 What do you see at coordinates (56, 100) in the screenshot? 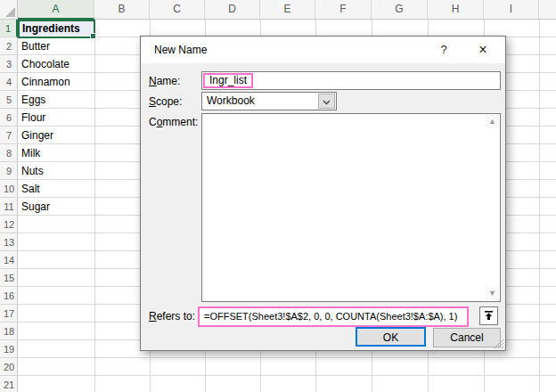
I see `cell-a5: Eggs` at bounding box center [56, 100].